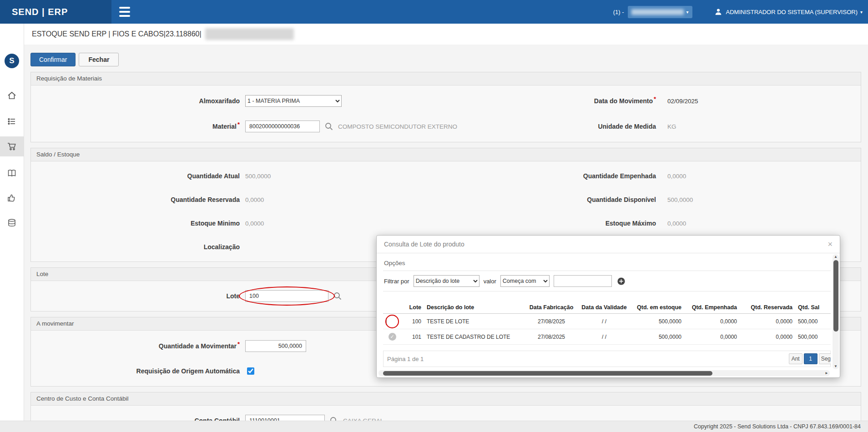 The height and width of the screenshot is (432, 868). I want to click on scroll-down-arrow-icon: ▼, so click(836, 367).